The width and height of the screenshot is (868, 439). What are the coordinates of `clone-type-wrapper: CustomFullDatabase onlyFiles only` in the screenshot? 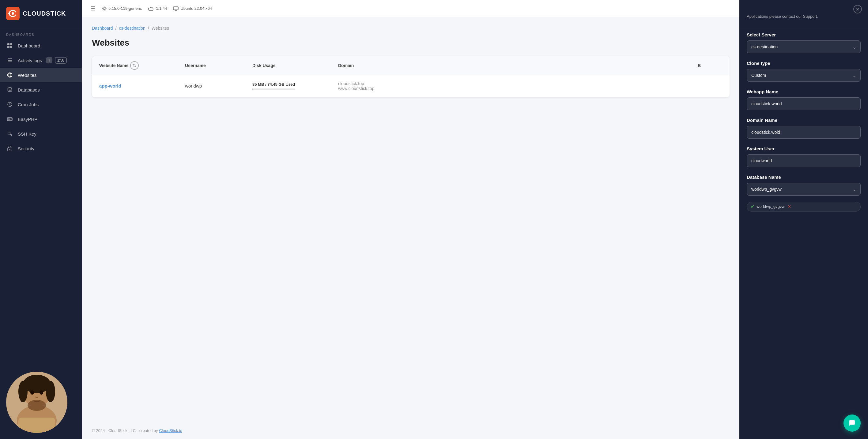 It's located at (804, 75).